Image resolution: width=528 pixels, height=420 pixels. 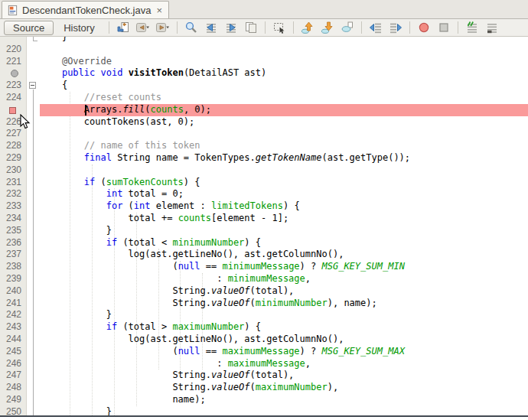 I want to click on code-line-240: 240 String.valueOf(total),, so click(x=264, y=291).